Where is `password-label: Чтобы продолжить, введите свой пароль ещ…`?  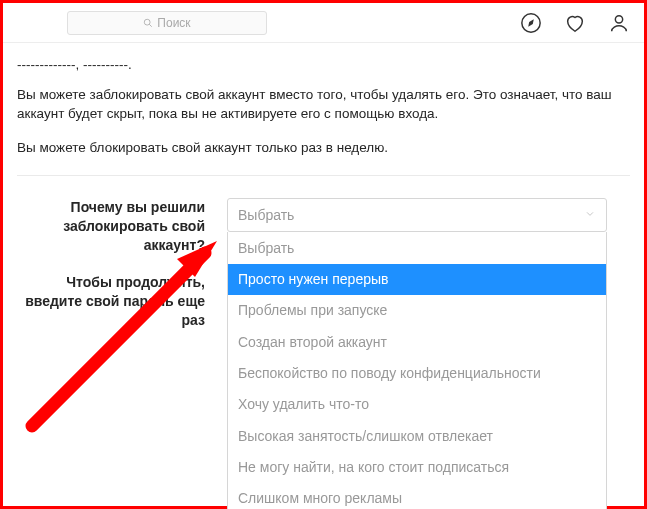
password-label: Чтобы продолжить, введите свой пароль ещ… is located at coordinates (111, 302).